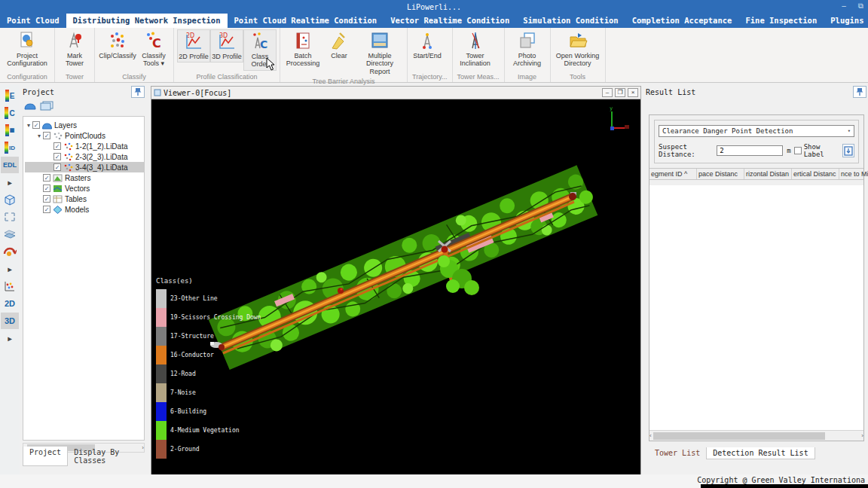 The height and width of the screenshot is (488, 868). I want to click on flatten-view-button, so click(10, 234).